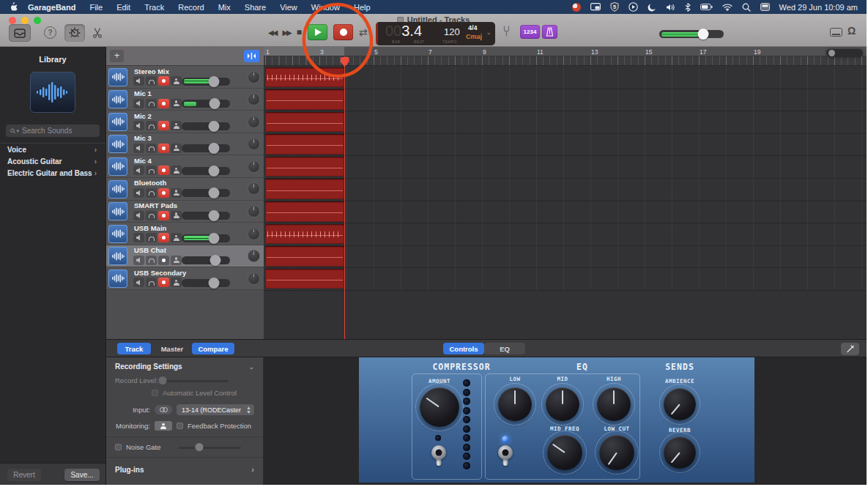 This screenshot has height=487, width=868. I want to click on shield-icon: 5, so click(615, 7).